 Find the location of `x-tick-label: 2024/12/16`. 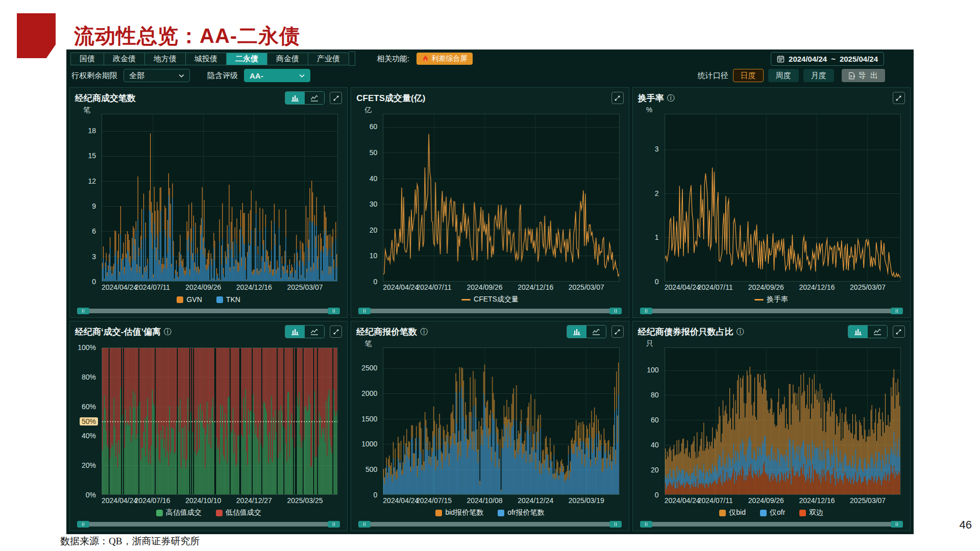

x-tick-label: 2024/12/16 is located at coordinates (535, 287).